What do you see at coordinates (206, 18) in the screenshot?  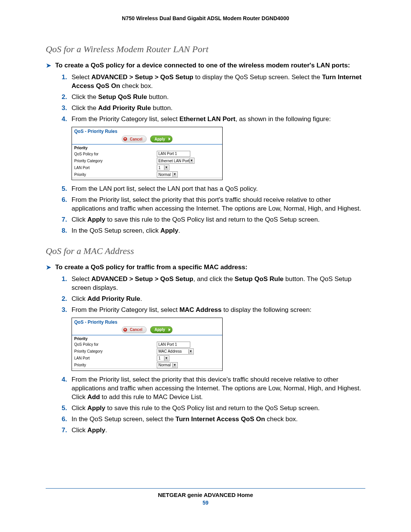 I see `document-header: N750 Wireless Dual Band Gigabit ADSL Mod…` at bounding box center [206, 18].